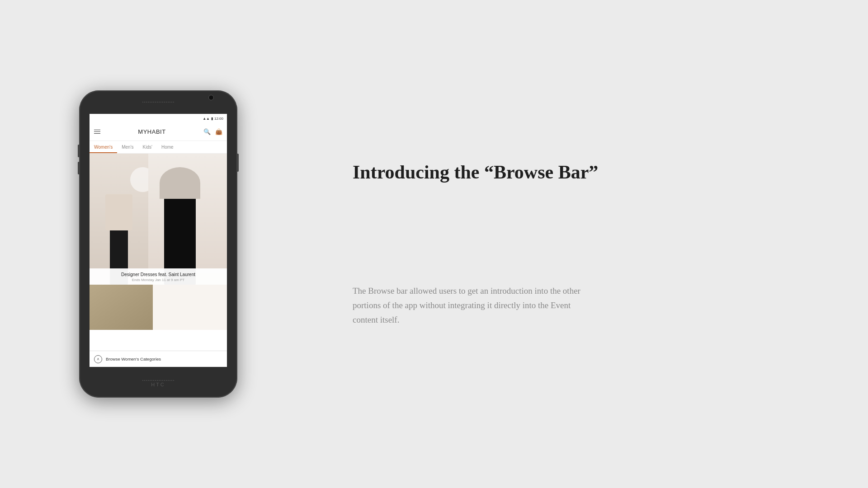 The height and width of the screenshot is (488, 868). Describe the element at coordinates (158, 359) in the screenshot. I see `browse-bar: Browse Women's Categories` at that location.